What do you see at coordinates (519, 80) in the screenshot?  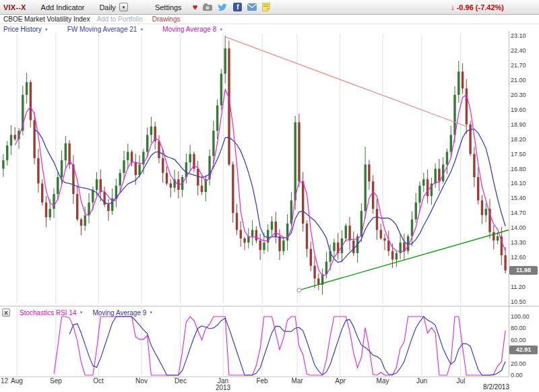 I see `price-tick-label: 21.00` at bounding box center [519, 80].